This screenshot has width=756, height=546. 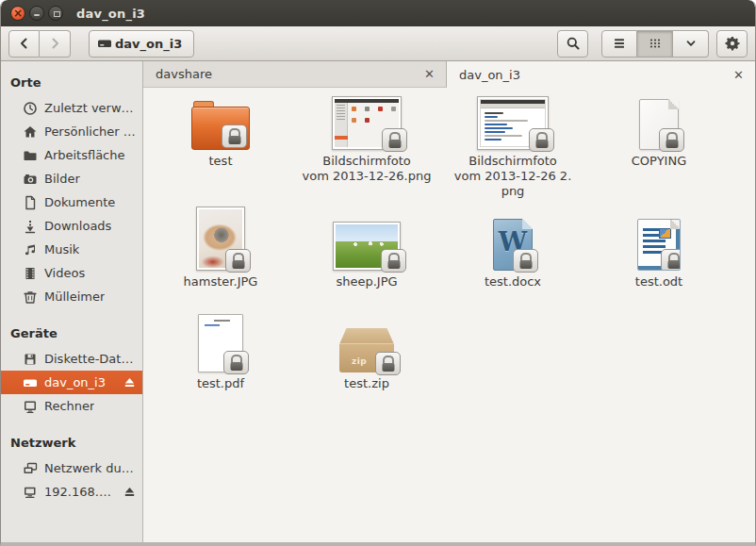 I want to click on sidebar-item-floppy: Diskette-Dat…, so click(x=72, y=358).